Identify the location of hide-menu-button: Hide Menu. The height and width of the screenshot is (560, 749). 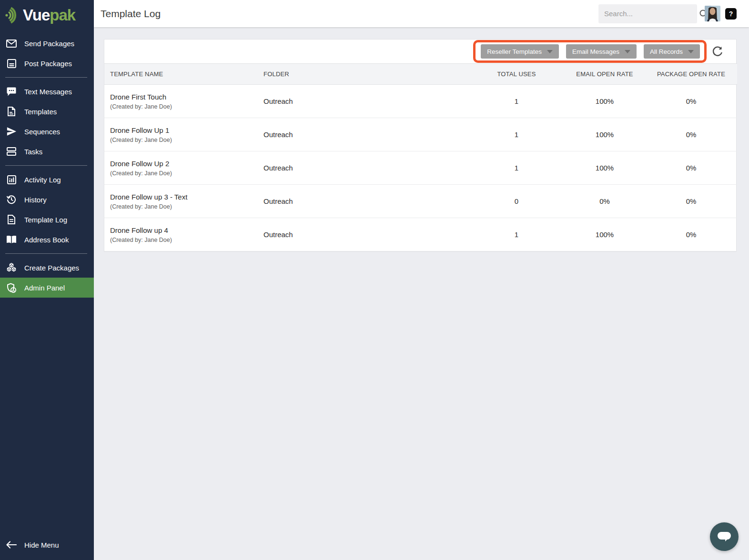
(47, 545).